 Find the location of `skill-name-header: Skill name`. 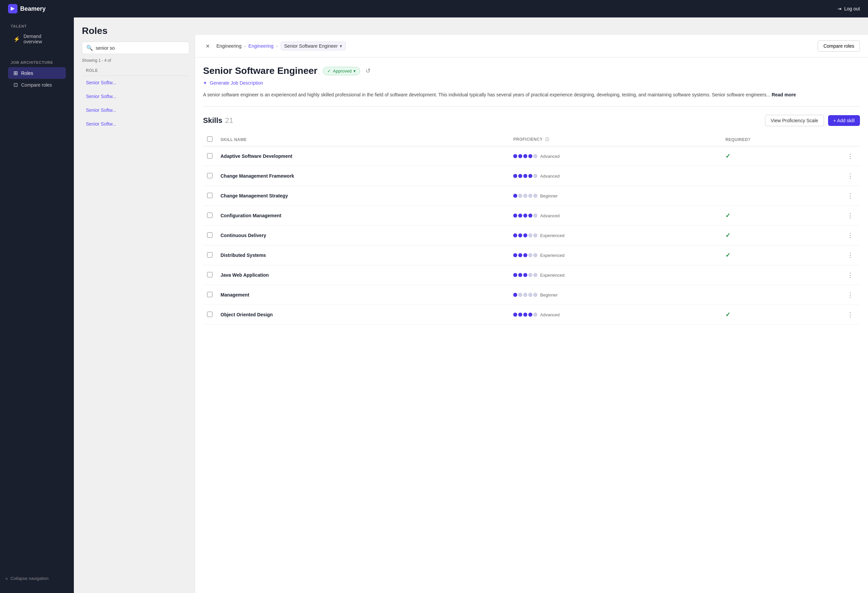

skill-name-header: Skill name is located at coordinates (363, 140).